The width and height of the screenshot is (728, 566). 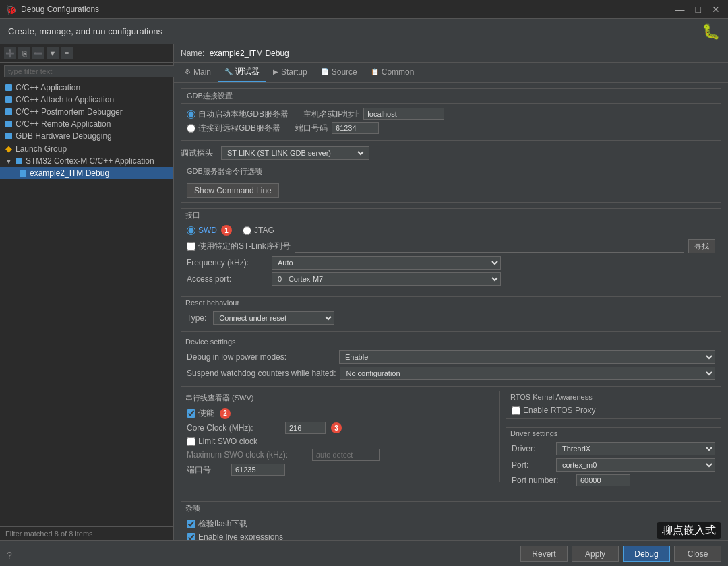 What do you see at coordinates (489, 247) in the screenshot?
I see `serial-value-input` at bounding box center [489, 247].